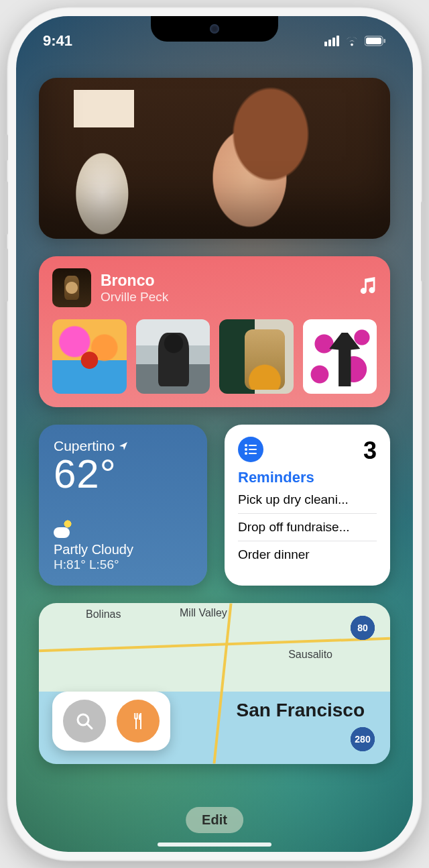 Image resolution: width=429 pixels, height=868 pixels. Describe the element at coordinates (214, 820) in the screenshot. I see `edit-button: Edit` at that location.